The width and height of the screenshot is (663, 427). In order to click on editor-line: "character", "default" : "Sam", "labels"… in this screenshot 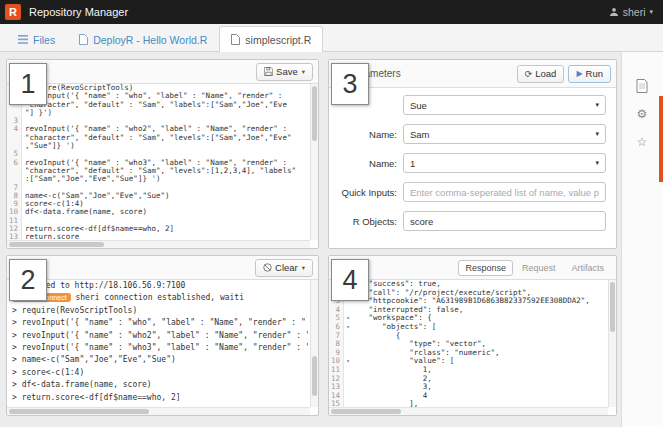, I will do `click(158, 105)`.